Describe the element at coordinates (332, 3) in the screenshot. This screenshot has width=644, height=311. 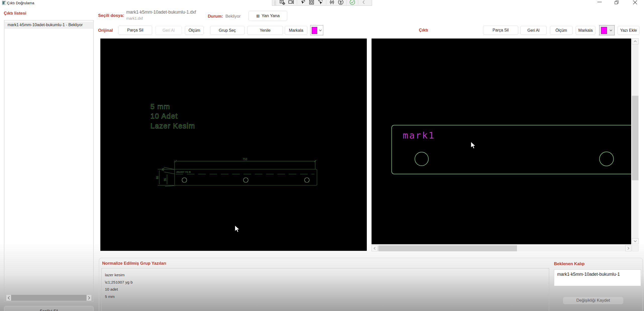
I see `code-braces-icon` at that location.